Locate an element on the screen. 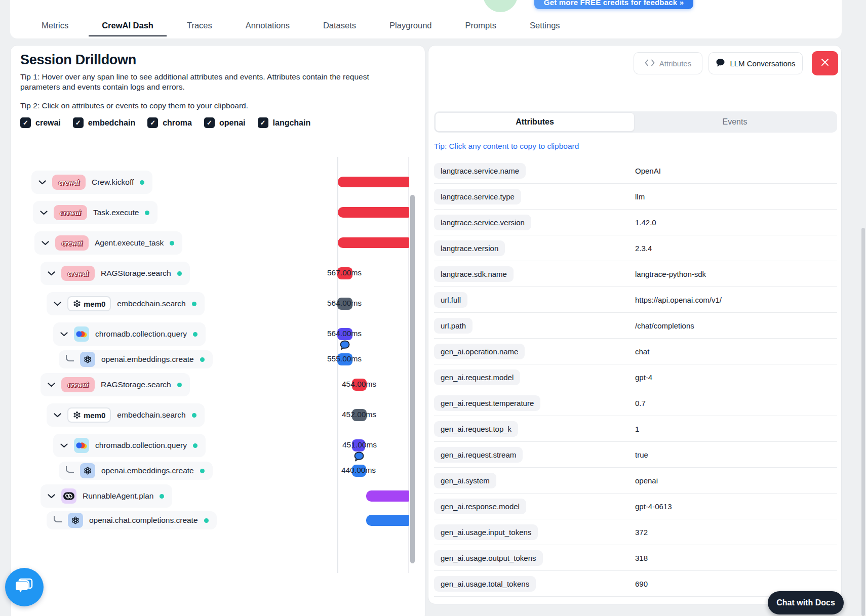 The width and height of the screenshot is (866, 616). attribute-key: gen_ai.request.model is located at coordinates (477, 378).